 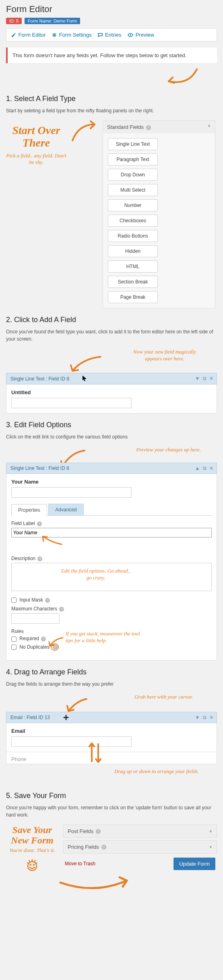 I want to click on no-dup-label: No Duplicates, so click(x=35, y=647).